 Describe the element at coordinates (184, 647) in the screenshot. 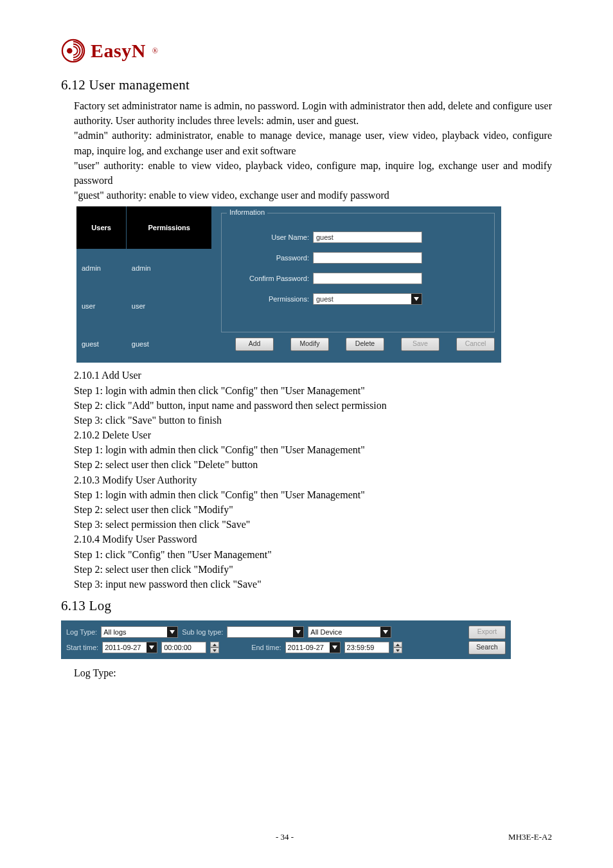

I see `start-time-input: 00:00:00` at that location.